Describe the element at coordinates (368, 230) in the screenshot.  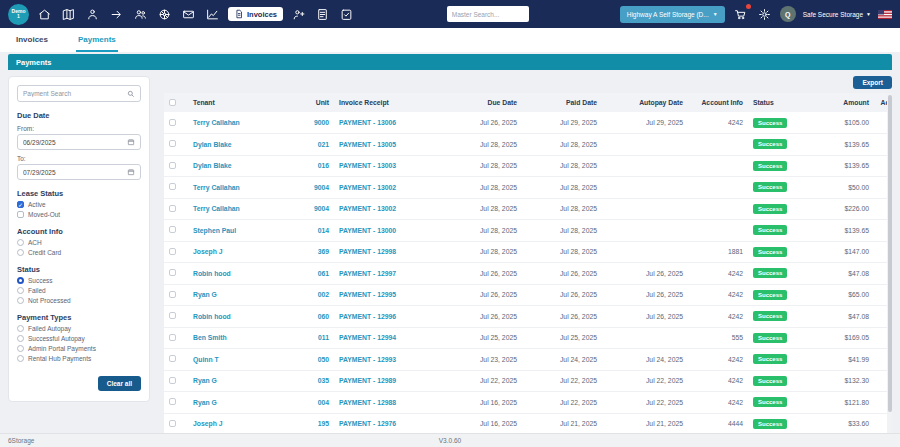
I see `invoice-receipt-link: PAYMENT - 13000` at that location.